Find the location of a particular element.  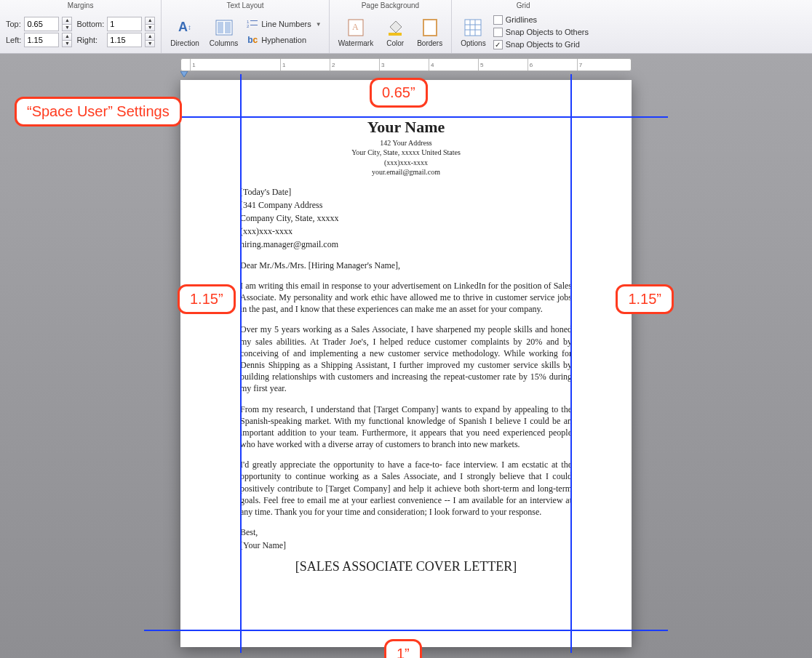

paragraph-4: I'd greatly appreciate the opportunity t… is located at coordinates (406, 489).